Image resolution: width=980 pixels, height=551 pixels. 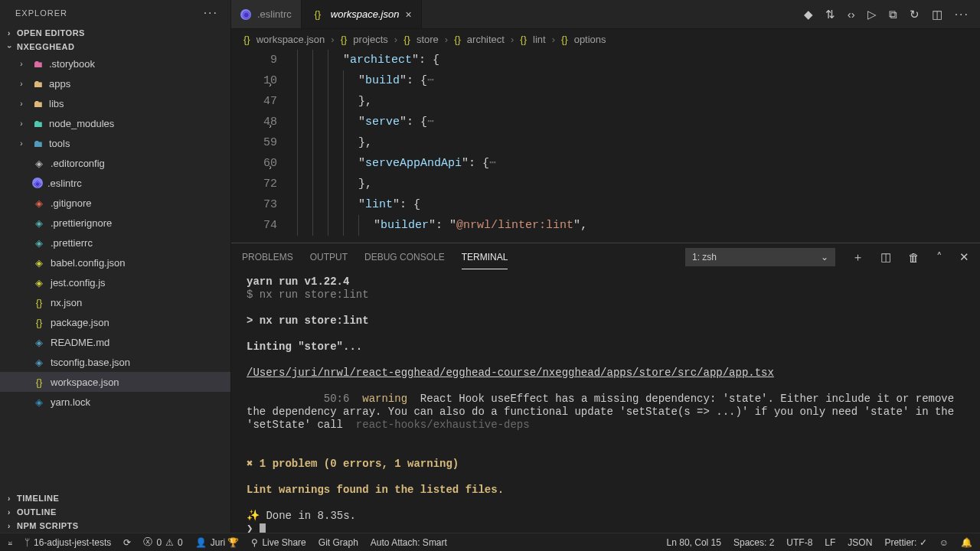 What do you see at coordinates (872, 15) in the screenshot?
I see `run-icon: ▷` at bounding box center [872, 15].